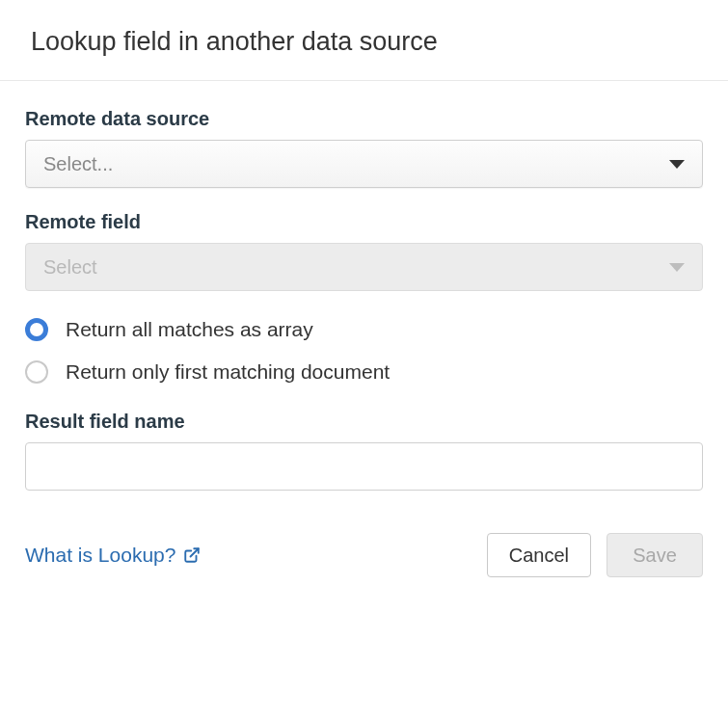 The image size is (728, 718). I want to click on remote-data-source-placeholder: Select..., so click(78, 164).